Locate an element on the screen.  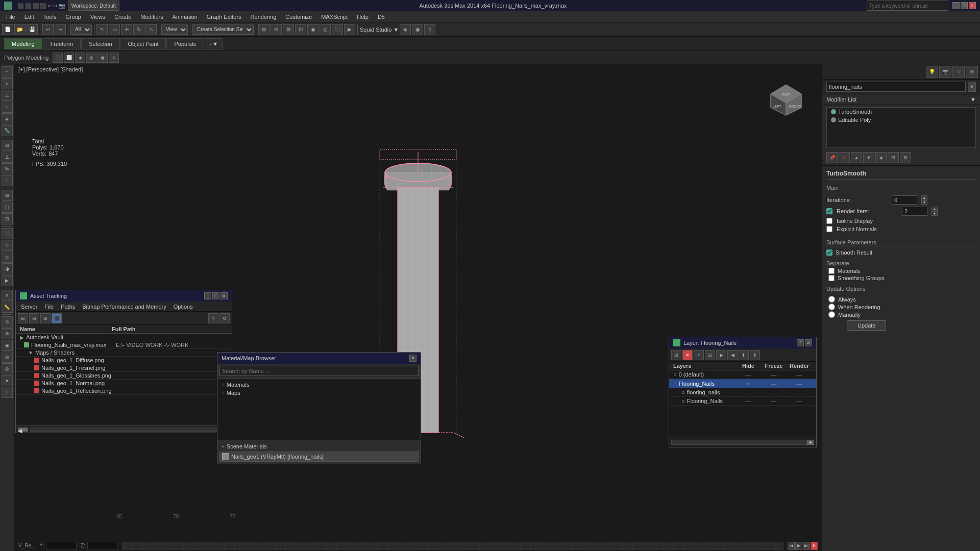
view-dropdown: View is located at coordinates (175, 30).